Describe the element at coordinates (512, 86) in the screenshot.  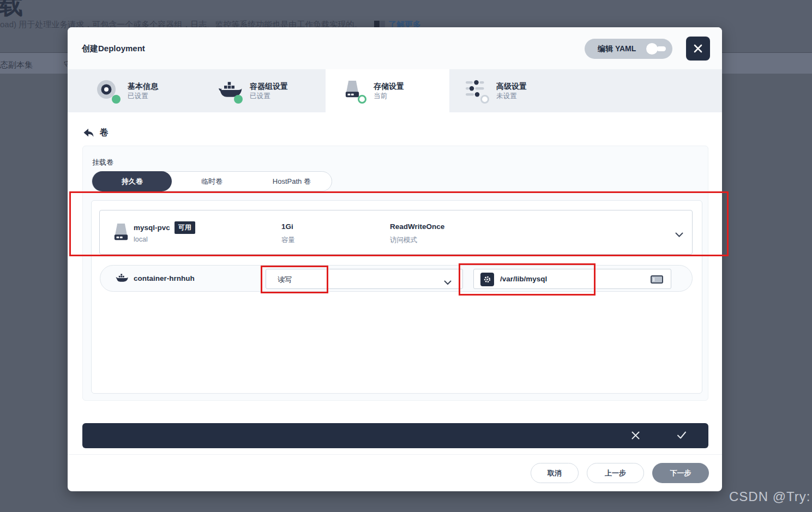
I see `step-label: 高级设置` at that location.